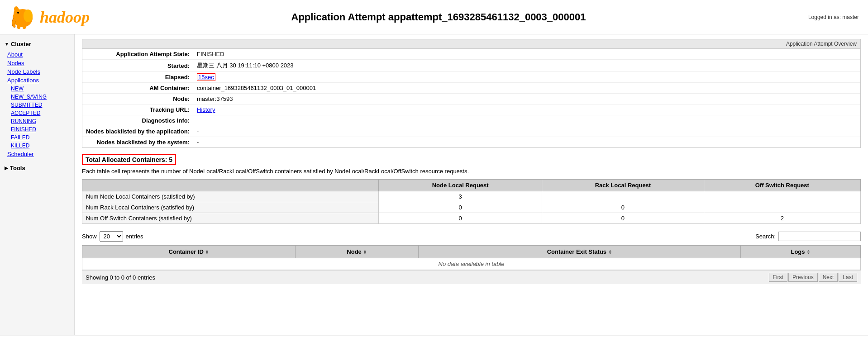 Image resolution: width=868 pixels, height=337 pixels. What do you see at coordinates (808, 236) in the screenshot?
I see `search-area: Search:` at bounding box center [808, 236].